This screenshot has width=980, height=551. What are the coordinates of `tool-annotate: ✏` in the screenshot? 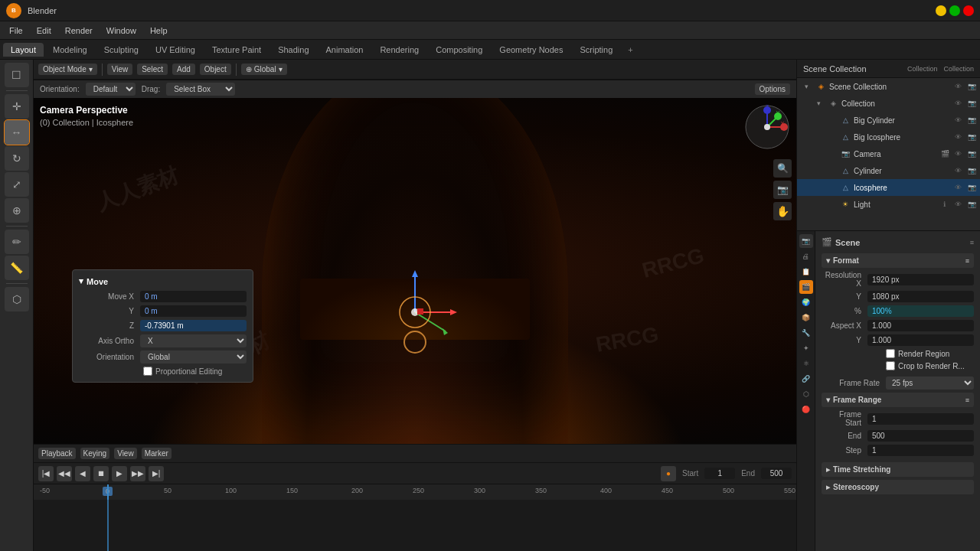 It's located at (17, 242).